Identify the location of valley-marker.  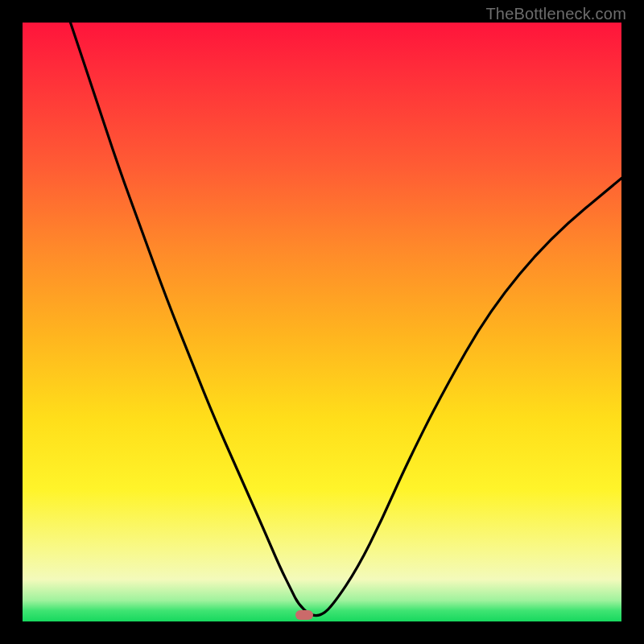
(304, 615).